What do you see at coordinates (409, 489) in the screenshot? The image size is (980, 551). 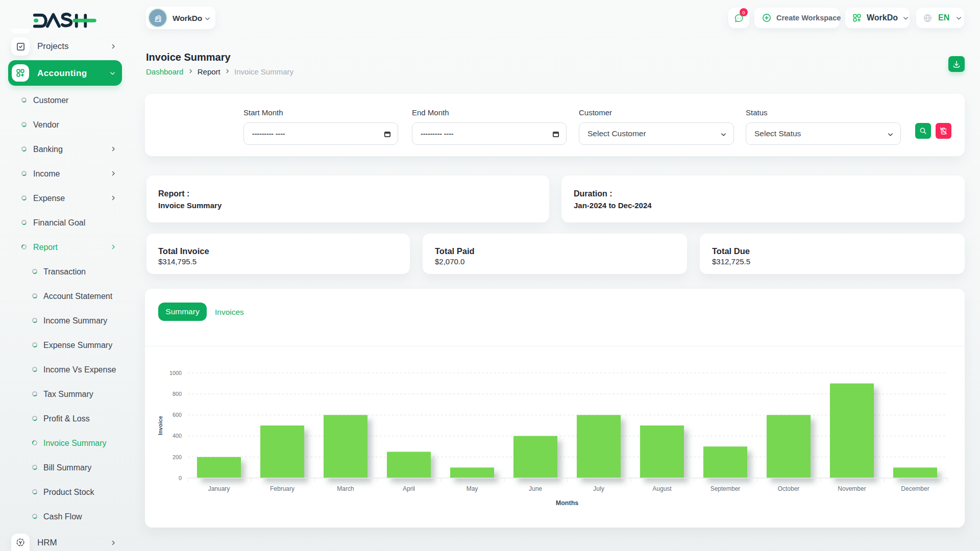 I see `svg-text: April` at bounding box center [409, 489].